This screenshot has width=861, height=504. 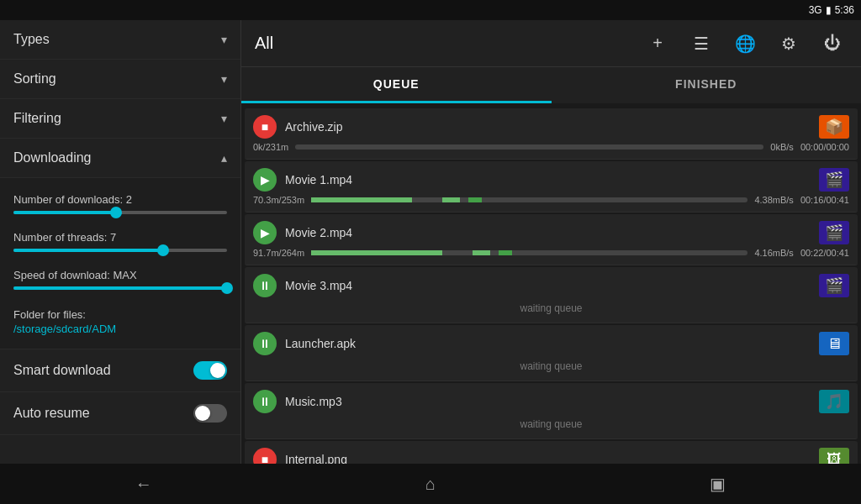 I want to click on auto-resume-knob, so click(x=203, y=413).